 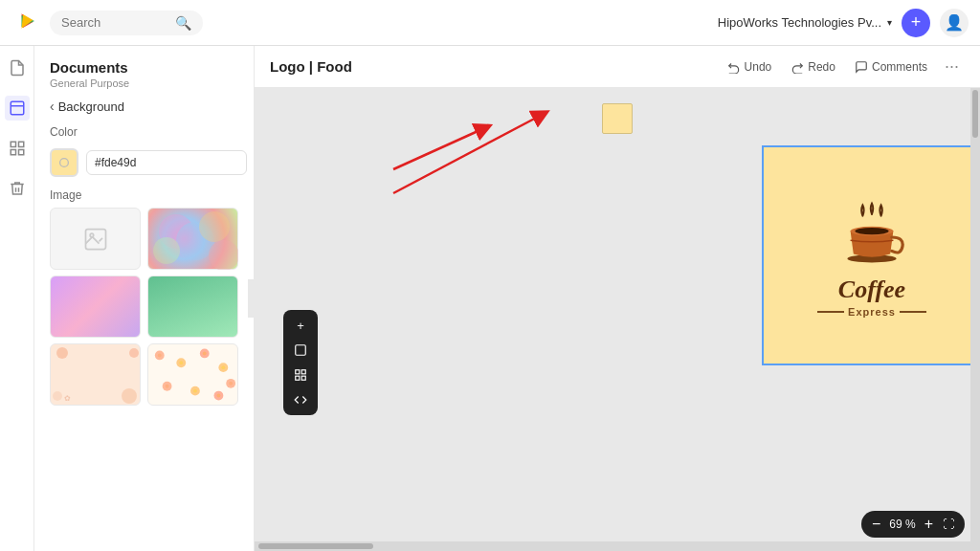 What do you see at coordinates (144, 67) in the screenshot?
I see `sidebar-title: Documents` at bounding box center [144, 67].